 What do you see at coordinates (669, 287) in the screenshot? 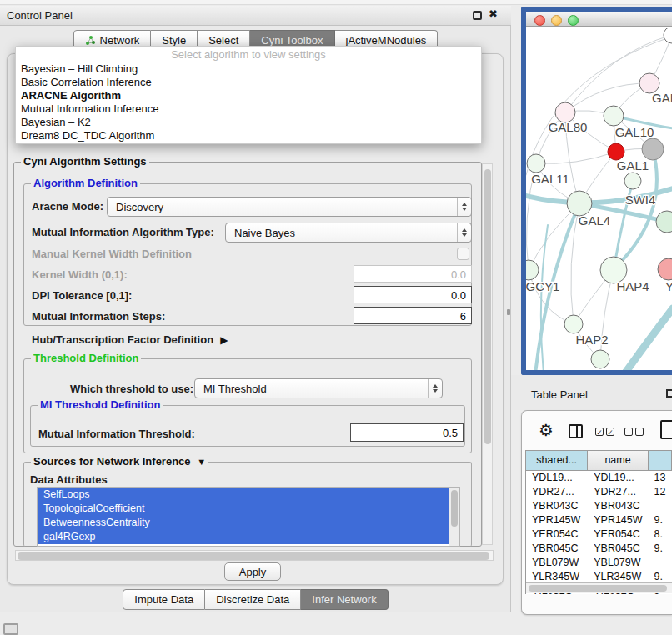
I see `node-label: Y` at bounding box center [669, 287].